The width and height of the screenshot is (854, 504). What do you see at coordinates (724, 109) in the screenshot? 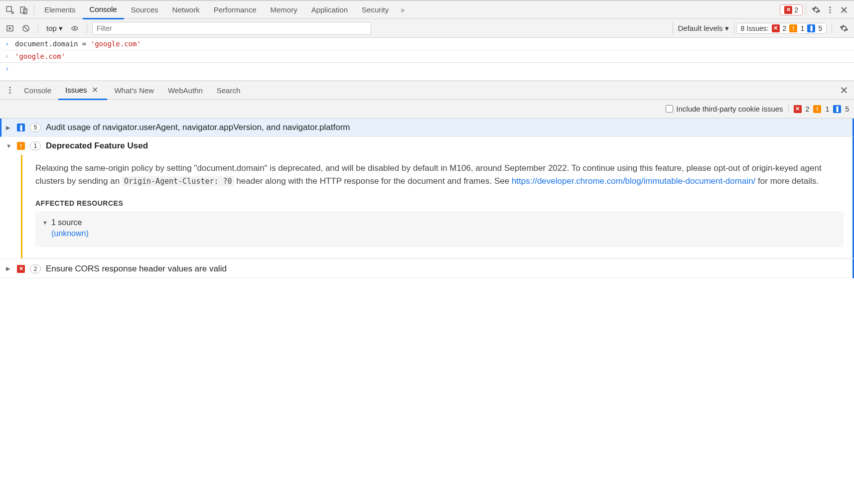
I see `include-third-party-checkbox: Include third-party cookie issues` at bounding box center [724, 109].